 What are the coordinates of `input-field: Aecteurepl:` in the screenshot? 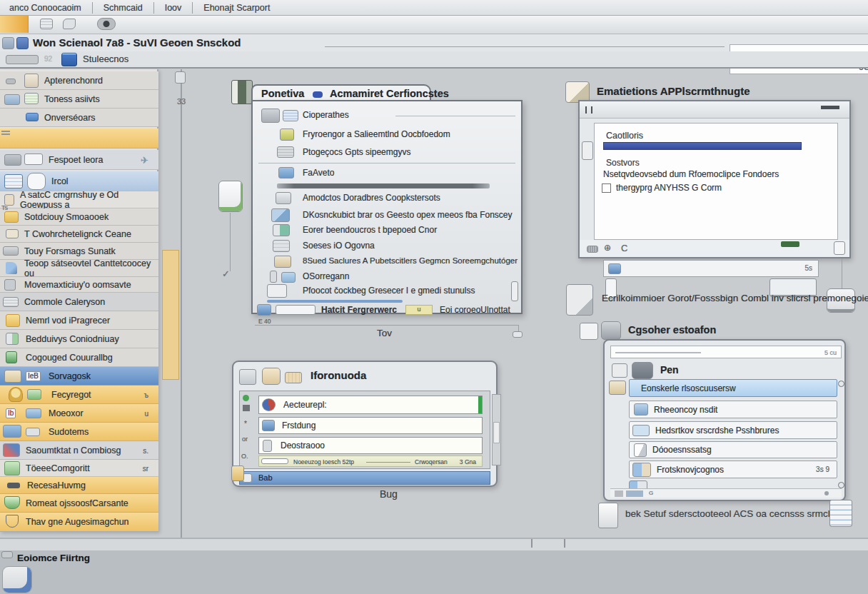 It's located at (370, 405).